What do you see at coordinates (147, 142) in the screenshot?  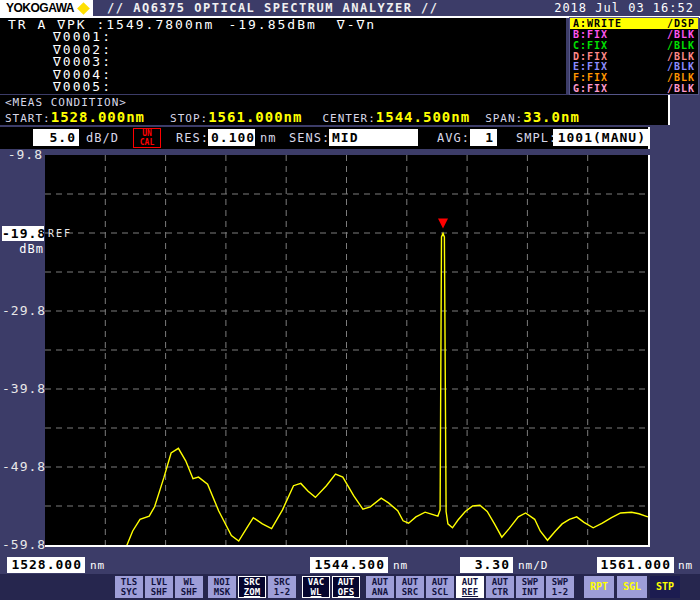 I see `uncal-line2: CAL` at bounding box center [147, 142].